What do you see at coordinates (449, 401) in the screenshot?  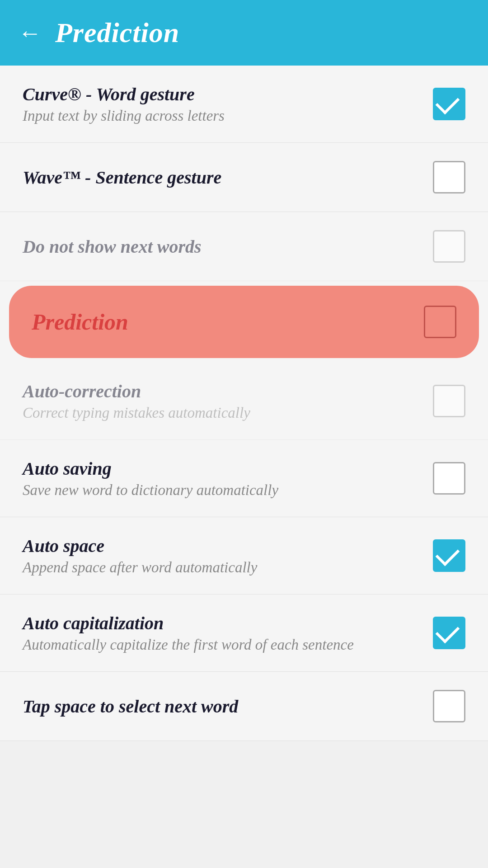 I see `checkbox-auto-correction` at bounding box center [449, 401].